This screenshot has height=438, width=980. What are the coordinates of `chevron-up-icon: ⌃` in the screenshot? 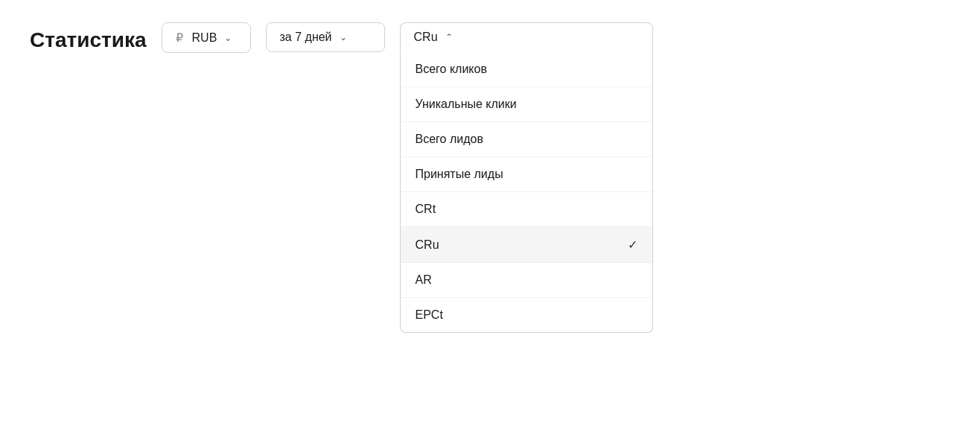 It's located at (449, 37).